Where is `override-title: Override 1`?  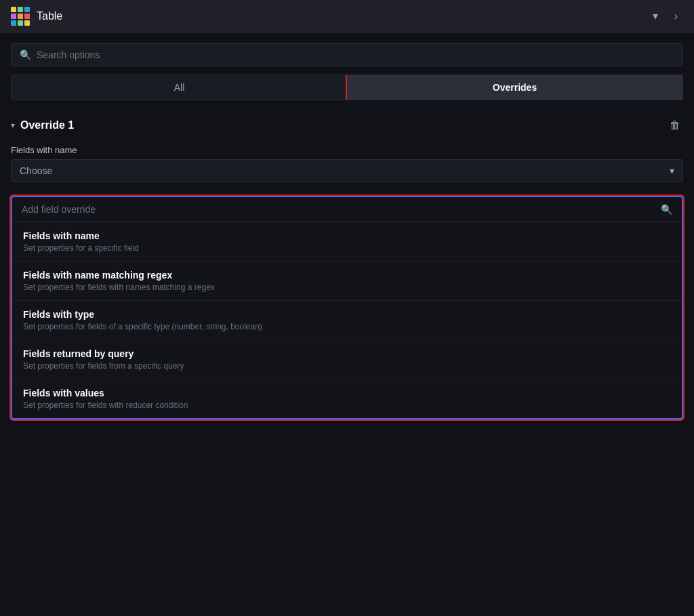
override-title: Override 1 is located at coordinates (47, 125).